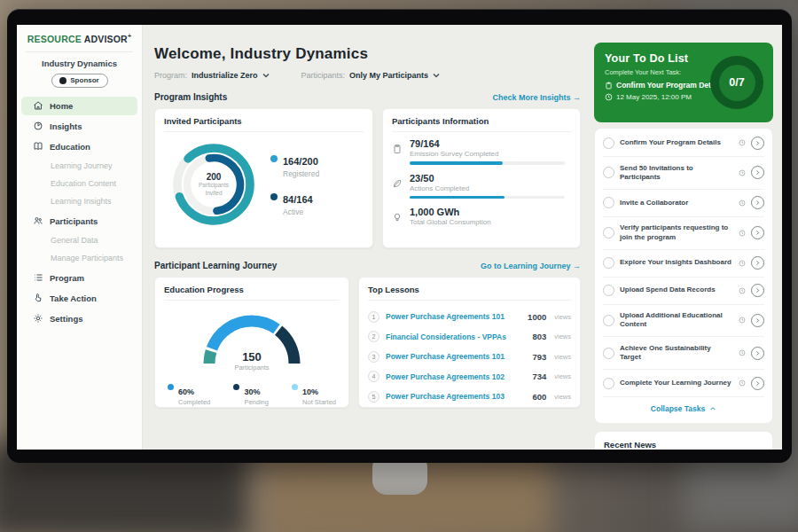 This screenshot has width=798, height=532. What do you see at coordinates (677, 290) in the screenshot?
I see `task-label: Upload Spend Data Records` at bounding box center [677, 290].